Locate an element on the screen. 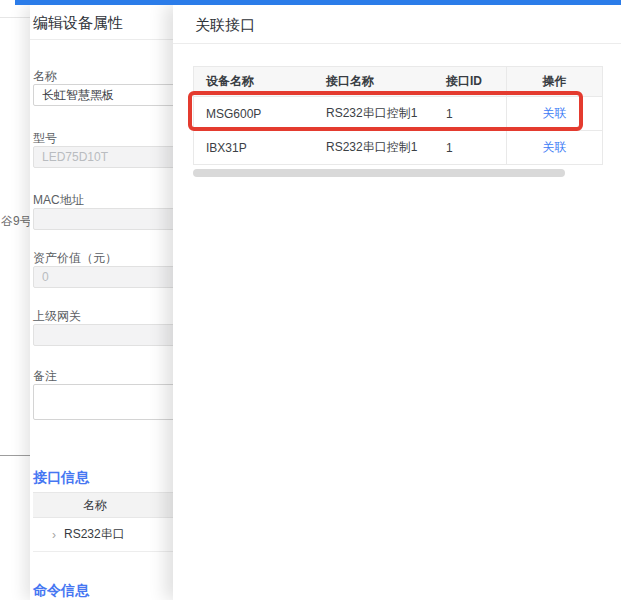 The image size is (621, 600). panel-header: 关联接口 is located at coordinates (397, 24).